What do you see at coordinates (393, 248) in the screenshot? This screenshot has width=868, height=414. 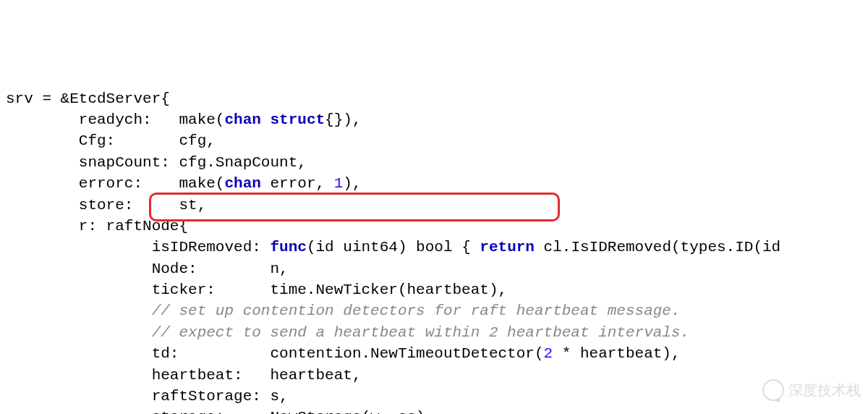 I see `code-line: isIDRemoved: func(id uint64) bool { retu…` at bounding box center [393, 248].